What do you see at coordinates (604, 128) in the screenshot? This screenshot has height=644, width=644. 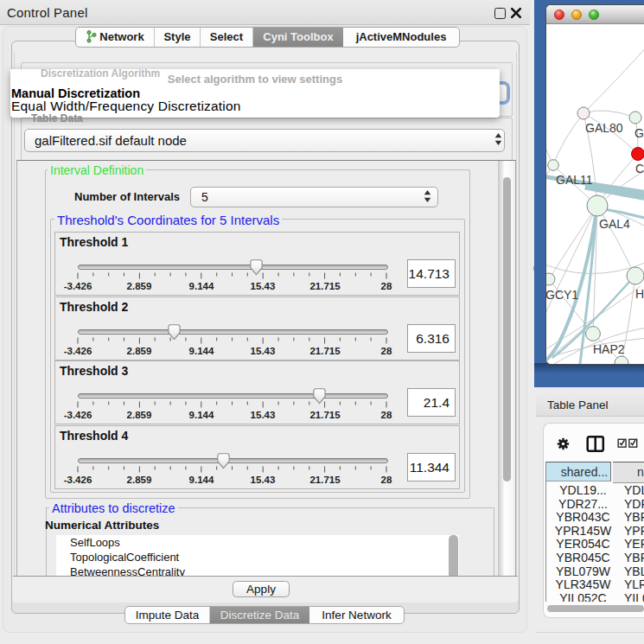 I see `svg-text: GAL80` at bounding box center [604, 128].